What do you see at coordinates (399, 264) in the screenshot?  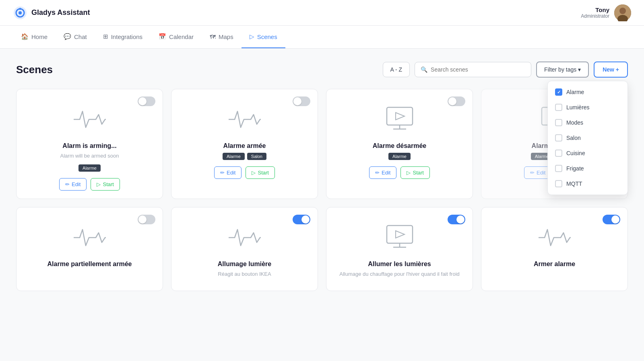 I see `scene-title-7: Allumer les lumières` at bounding box center [399, 264].